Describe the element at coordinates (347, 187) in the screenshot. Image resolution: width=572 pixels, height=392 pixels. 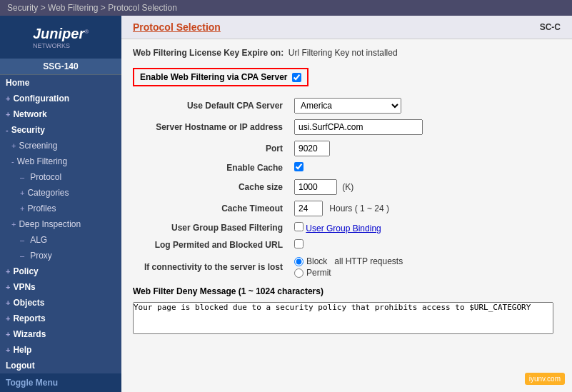
I see `cache-size-row: Cache size (K)` at that location.